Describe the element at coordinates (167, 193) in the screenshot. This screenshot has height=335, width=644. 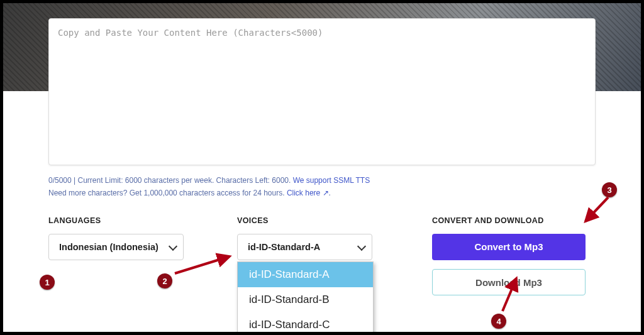
I see `need-more-text: Need more characters? Get 1,000,000 char…` at that location.